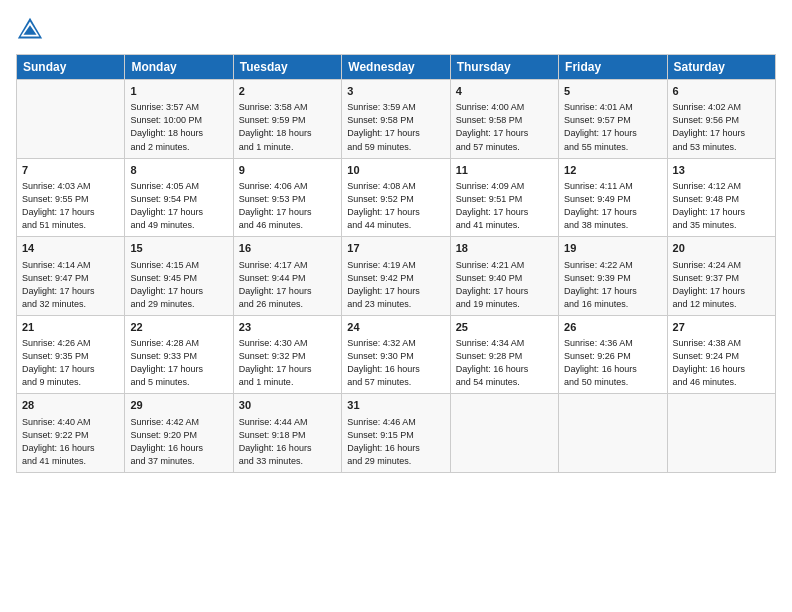 Image resolution: width=792 pixels, height=612 pixels. Describe the element at coordinates (396, 198) in the screenshot. I see `calendar-cell: 10Sunrise: 4:08 AMSunset: 9:52 PMDayligh…` at that location.